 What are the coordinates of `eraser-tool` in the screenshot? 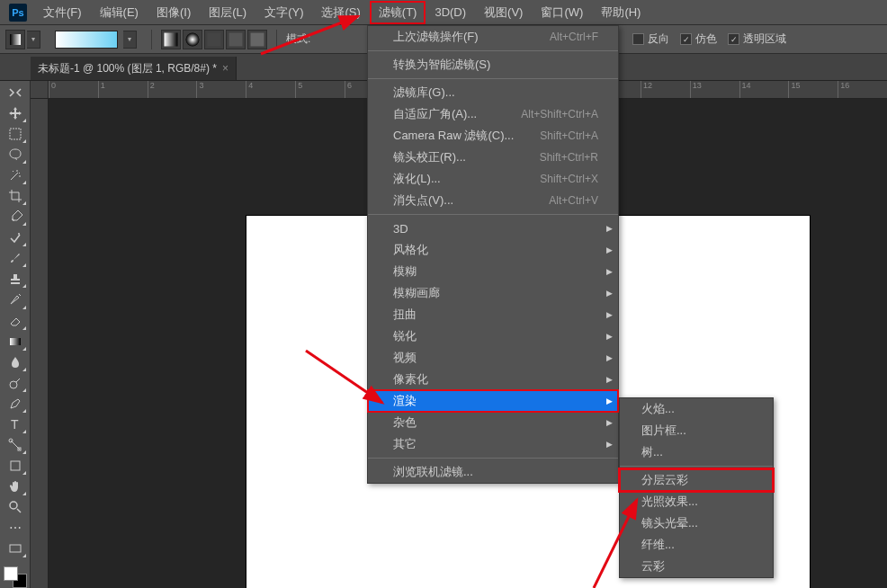 It's located at (15, 321).